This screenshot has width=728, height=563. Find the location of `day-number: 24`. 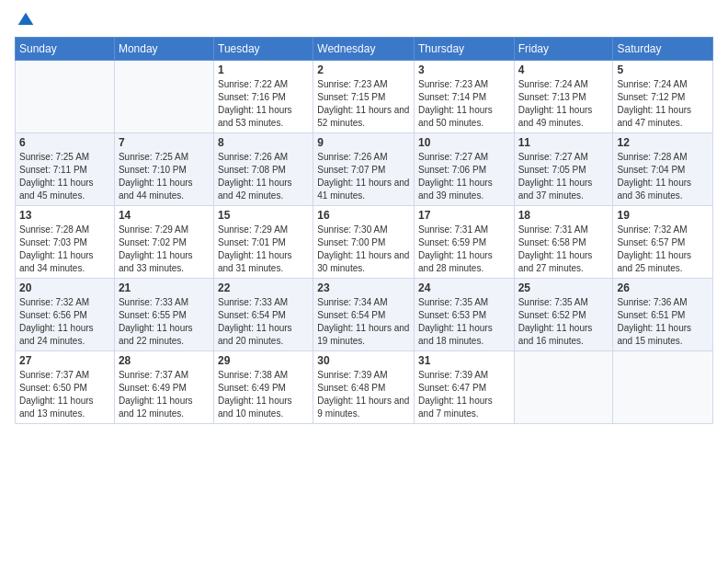

day-number: 24 is located at coordinates (464, 288).